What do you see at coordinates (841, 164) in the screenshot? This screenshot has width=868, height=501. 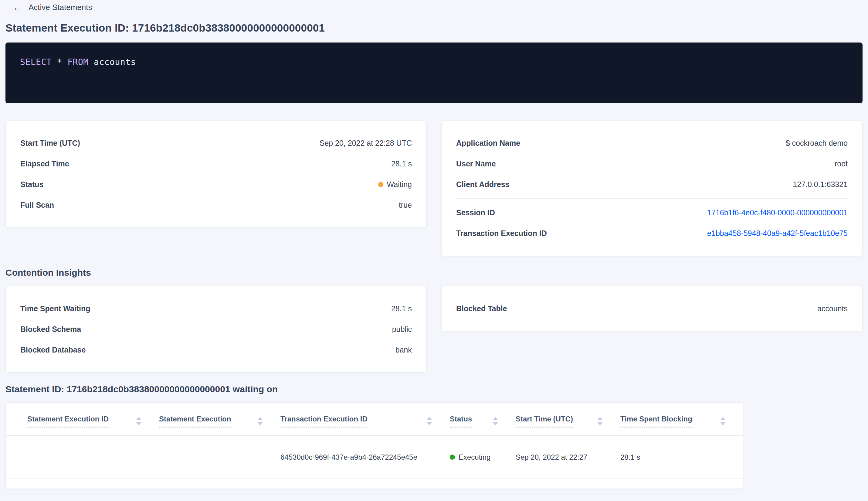 I see `user-name-value: root` at bounding box center [841, 164].